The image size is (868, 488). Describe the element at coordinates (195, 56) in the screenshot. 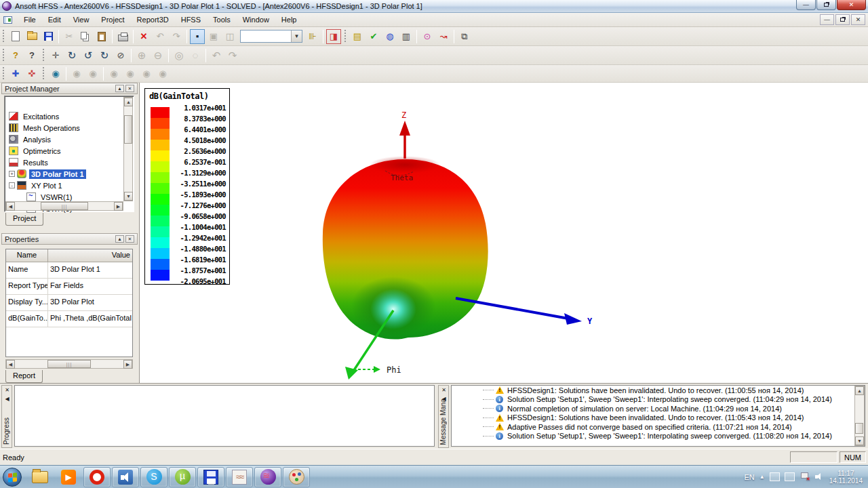

I see `fit-selection-button: ◌` at that location.